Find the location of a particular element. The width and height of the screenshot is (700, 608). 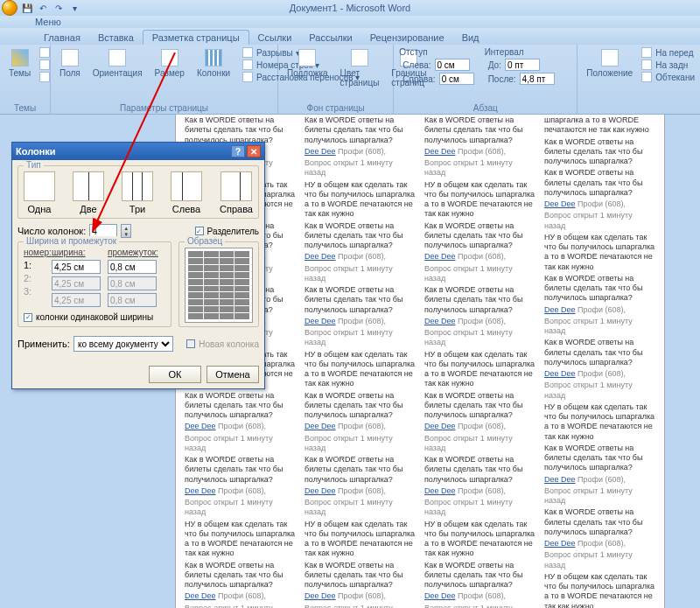

col-w-head: ширина: is located at coordinates (76, 252).